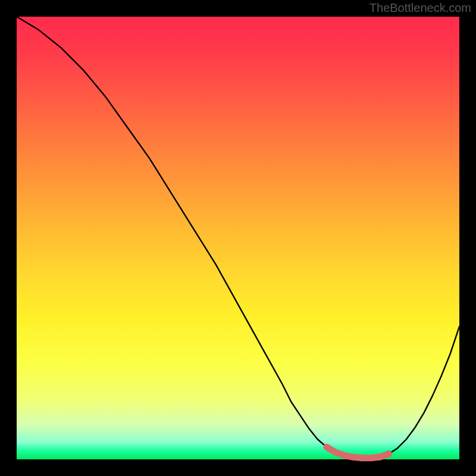 This screenshot has height=476, width=476. I want to click on highlight-end-dot, so click(389, 454).